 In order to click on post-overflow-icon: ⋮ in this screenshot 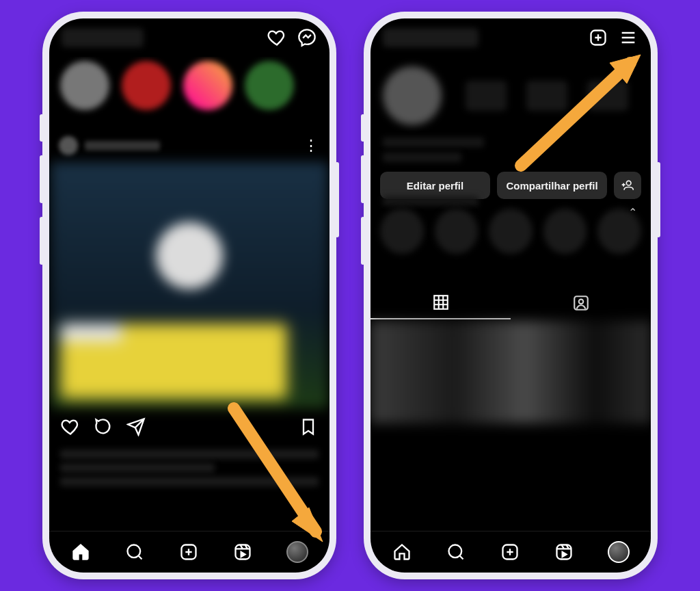, I will do `click(312, 146)`.